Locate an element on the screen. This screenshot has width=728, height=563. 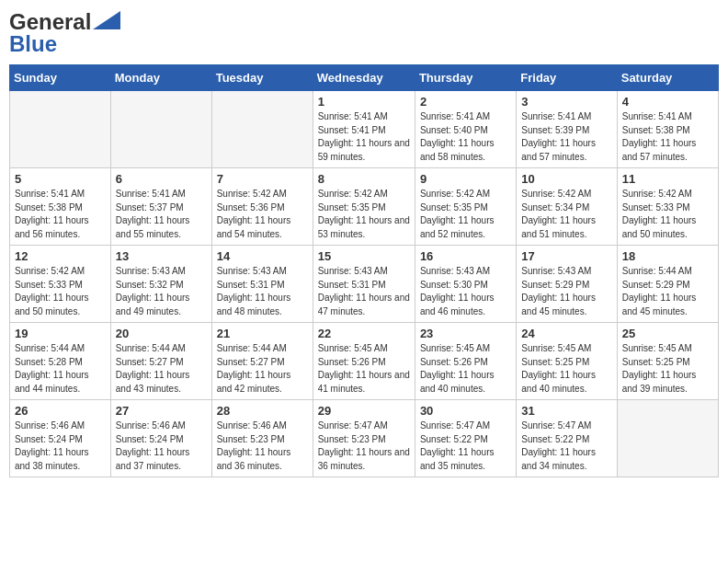
calendar-cell: 30Sunrise: 5:47 AMSunset: 5:22 PMDayligh… is located at coordinates (465, 439).